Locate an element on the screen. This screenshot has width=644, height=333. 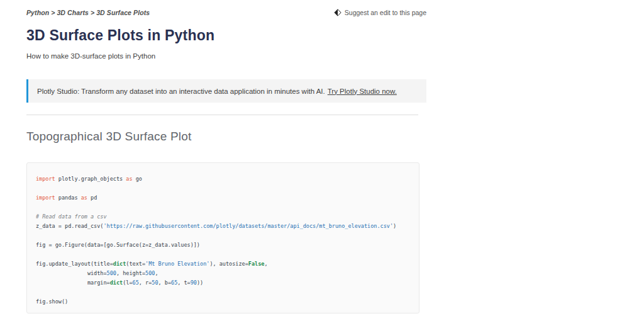
code-line: # Read data from a csv is located at coordinates (223, 217).